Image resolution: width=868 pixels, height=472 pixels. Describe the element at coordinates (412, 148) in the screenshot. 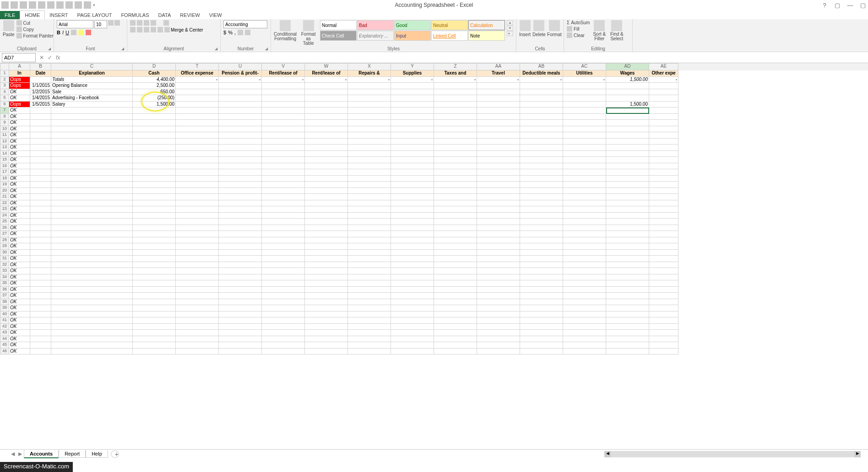

I see `cell-Y13` at that location.